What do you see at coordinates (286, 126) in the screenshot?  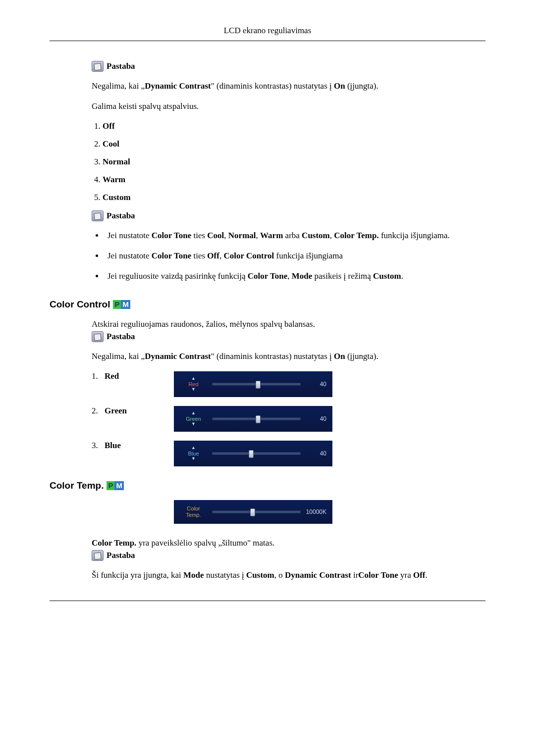 I see `option-off: Off` at bounding box center [286, 126].